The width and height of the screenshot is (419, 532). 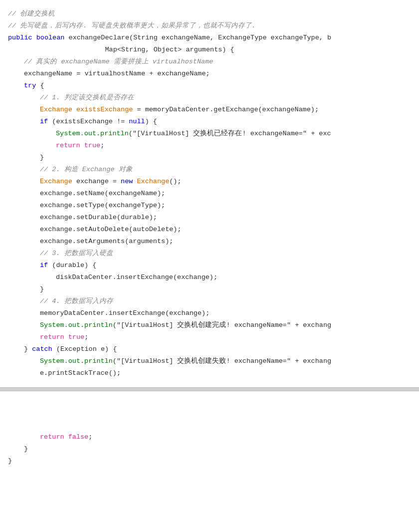 I want to click on code-line: if (existsExchange != null) {, so click(x=210, y=122).